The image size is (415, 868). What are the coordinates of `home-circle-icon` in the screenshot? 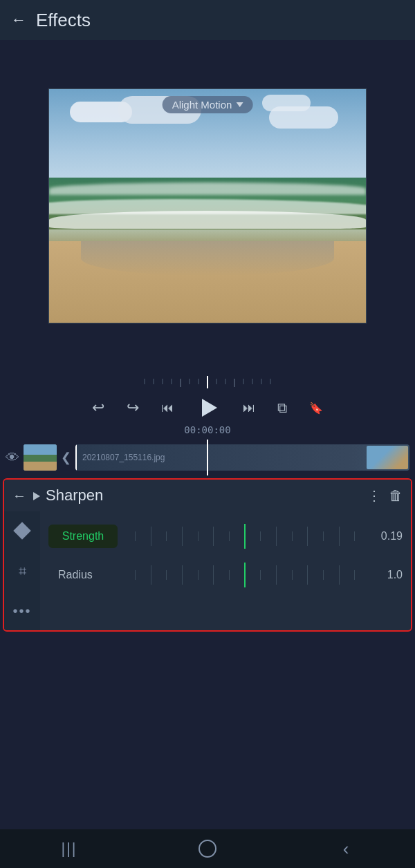 It's located at (208, 849).